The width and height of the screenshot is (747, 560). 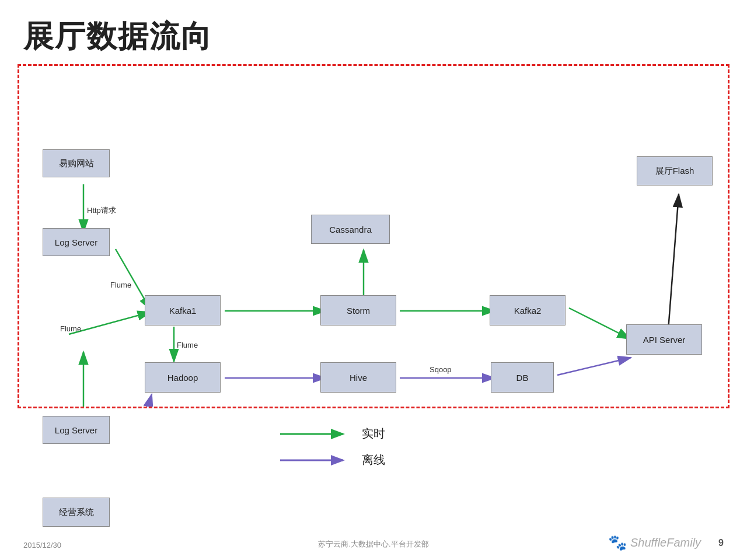 What do you see at coordinates (76, 163) in the screenshot?
I see `node-yigou: 易购网站` at bounding box center [76, 163].